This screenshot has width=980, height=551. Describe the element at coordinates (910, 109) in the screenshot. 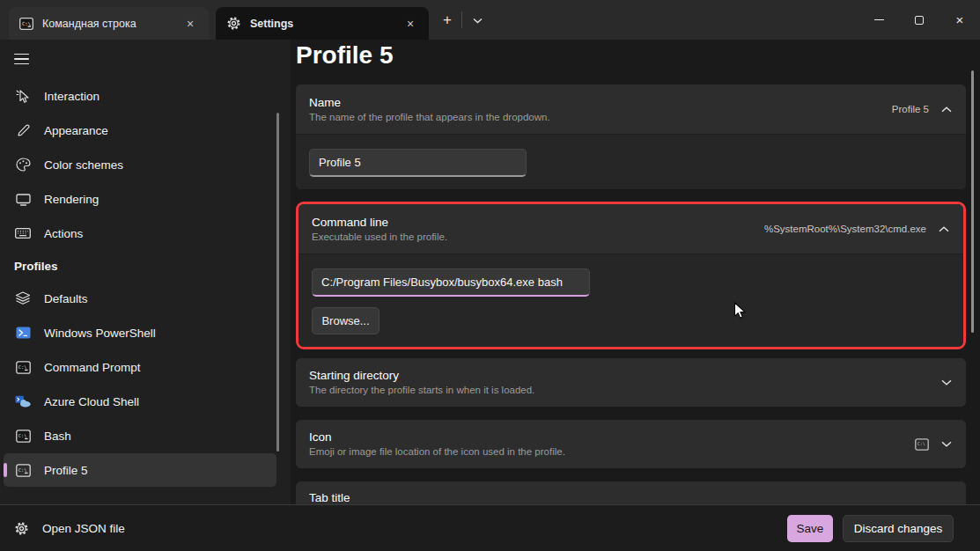

I see `setting-current-value: Profile 5` at that location.